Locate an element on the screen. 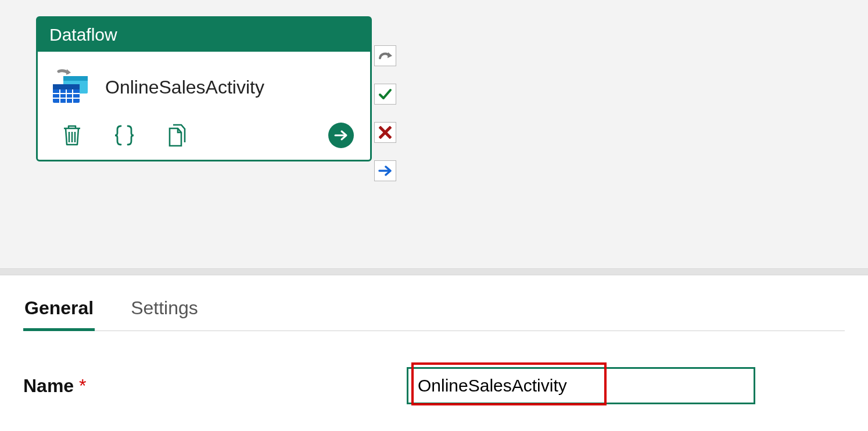 Image resolution: width=868 pixels, height=431 pixels. activity-type-label: Dataflow is located at coordinates (204, 35).